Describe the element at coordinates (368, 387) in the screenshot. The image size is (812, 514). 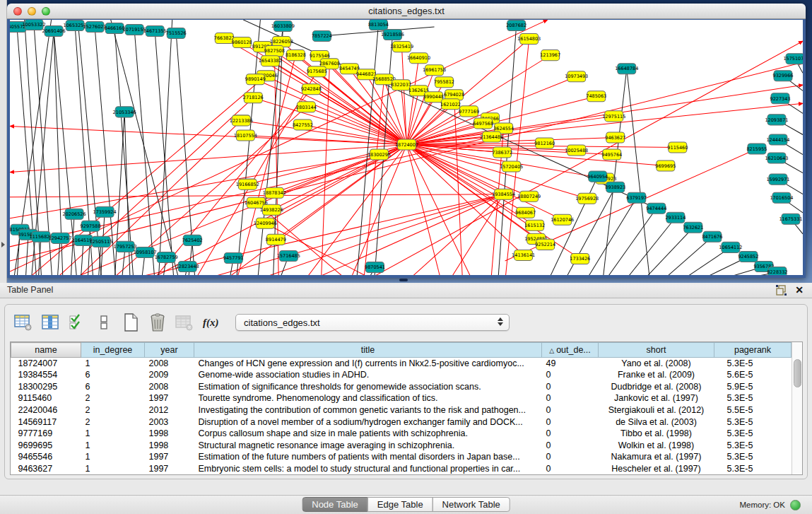
I see `table-cell: Estimation of significance thresholds fo…` at that location.